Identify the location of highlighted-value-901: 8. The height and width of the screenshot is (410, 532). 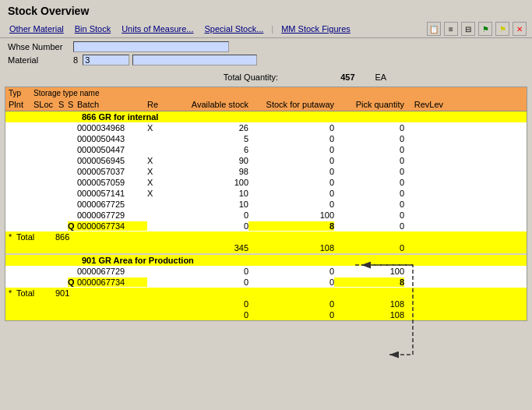
(369, 282).